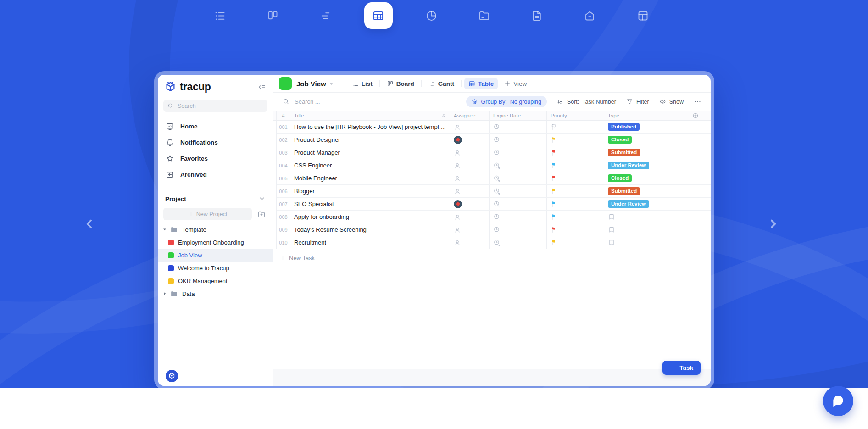 The width and height of the screenshot is (868, 429). Describe the element at coordinates (586, 102) in the screenshot. I see `sort-button: Sort: Task Number` at that location.